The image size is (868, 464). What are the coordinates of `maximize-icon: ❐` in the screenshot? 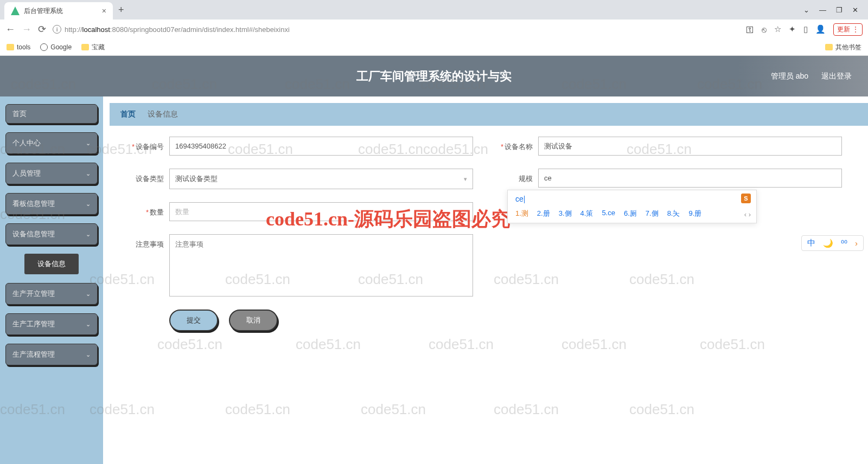 It's located at (839, 10).